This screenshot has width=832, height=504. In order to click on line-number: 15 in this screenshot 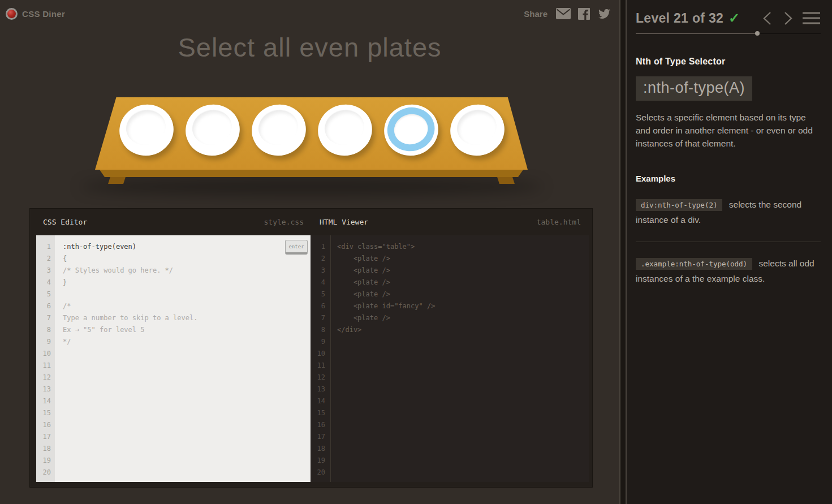, I will do `click(320, 413)`.